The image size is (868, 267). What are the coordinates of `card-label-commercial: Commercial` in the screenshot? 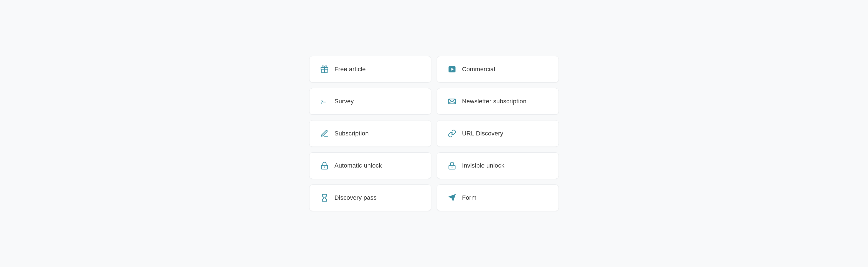 It's located at (478, 69).